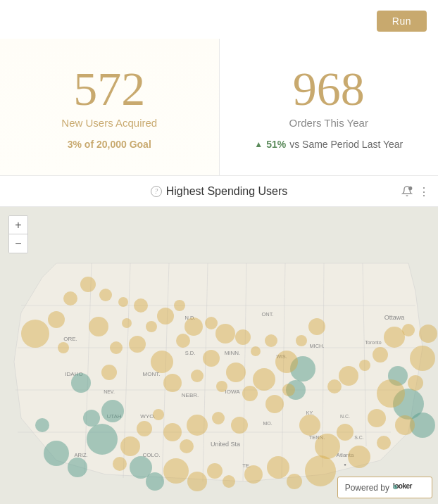 This screenshot has height=504, width=438. What do you see at coordinates (415, 191) in the screenshot?
I see `map-actions: + ⋮` at bounding box center [415, 191].